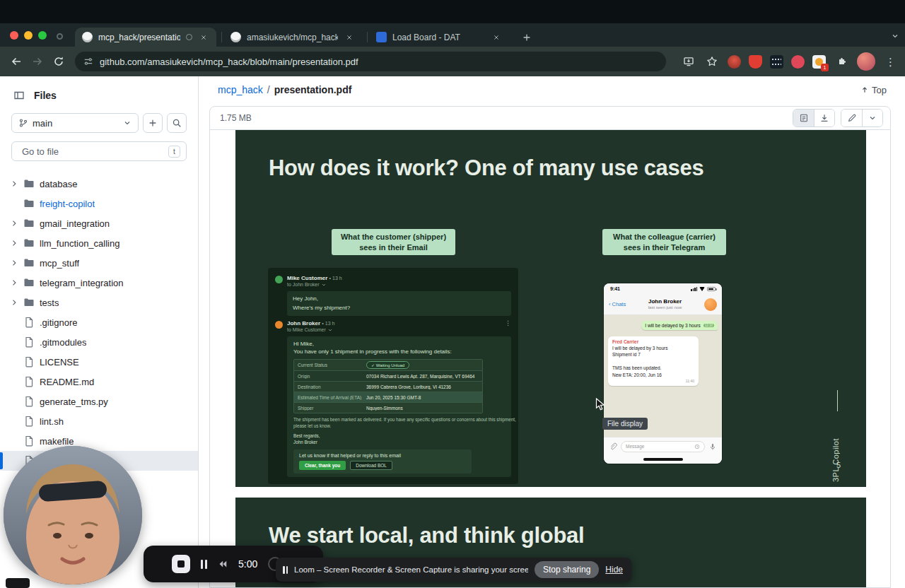 The height and width of the screenshot is (588, 905). I want to click on branch-selector: main, so click(75, 123).